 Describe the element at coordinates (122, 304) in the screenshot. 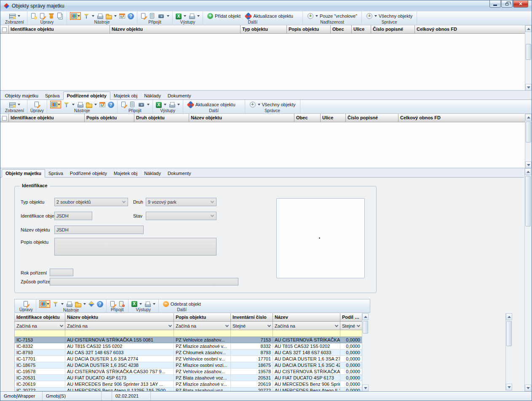

I see `certificate-icon` at that location.